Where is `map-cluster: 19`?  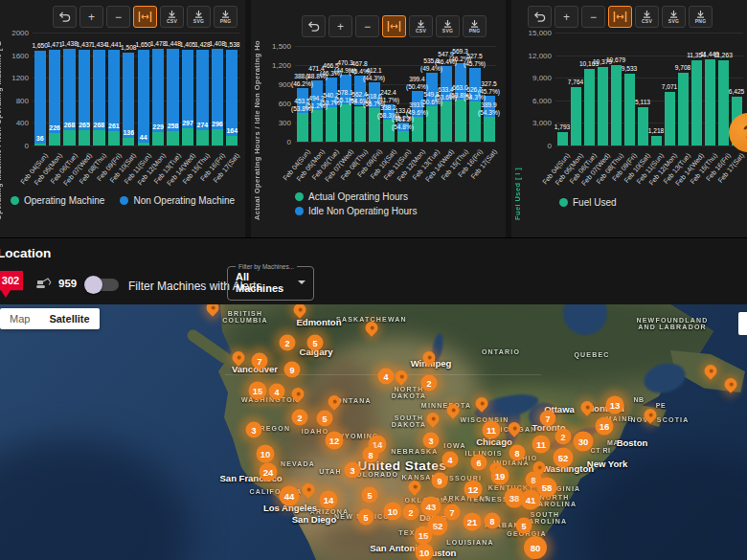
map-cluster: 19 is located at coordinates (500, 477).